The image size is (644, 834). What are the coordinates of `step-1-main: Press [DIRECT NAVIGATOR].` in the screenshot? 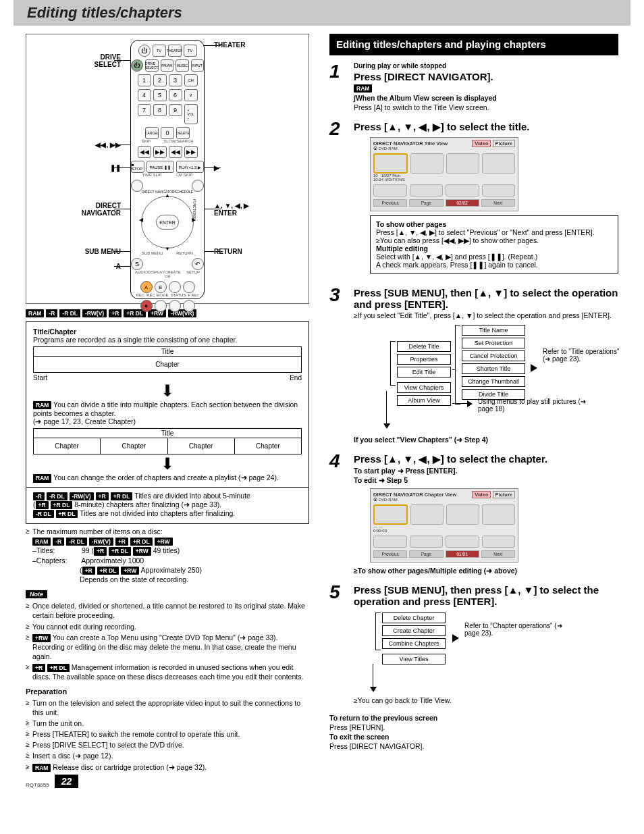 It's located at (486, 77).